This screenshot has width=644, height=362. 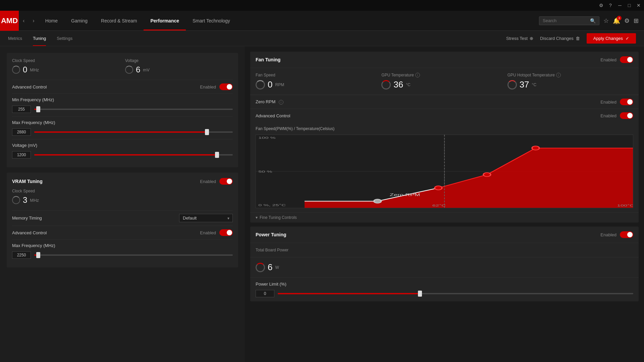 What do you see at coordinates (620, 5) in the screenshot?
I see `minimize-icon: ─` at bounding box center [620, 5].